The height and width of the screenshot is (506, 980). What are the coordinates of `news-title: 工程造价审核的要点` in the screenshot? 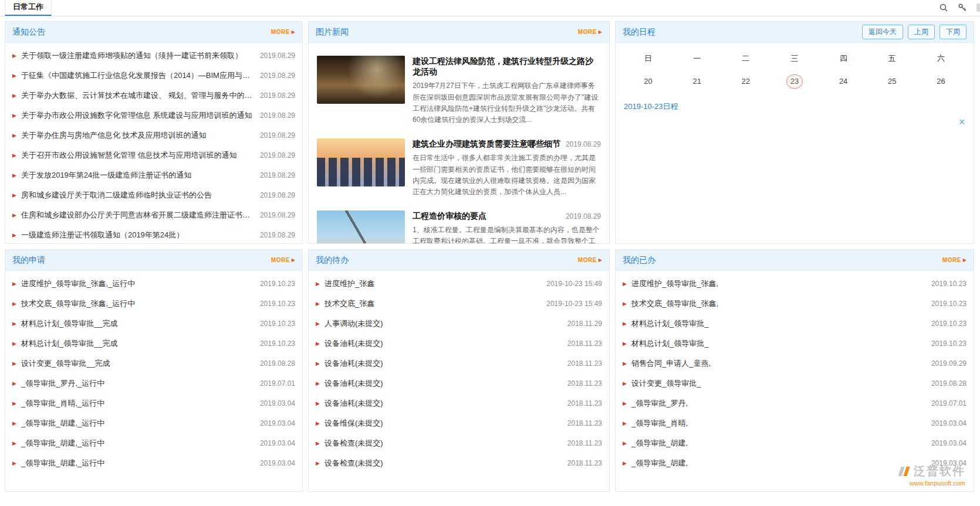 It's located at (450, 216).